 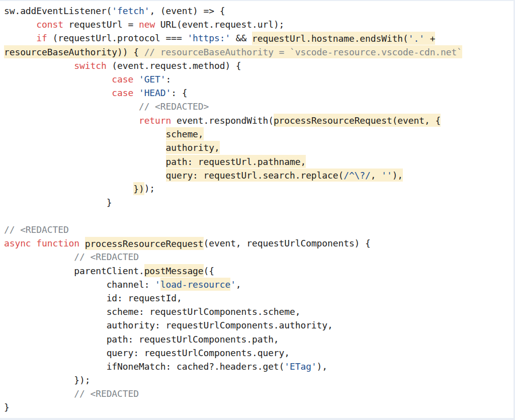 I want to click on code-line: sw.addEventListener('fetch', (event) => …, so click(x=256, y=11).